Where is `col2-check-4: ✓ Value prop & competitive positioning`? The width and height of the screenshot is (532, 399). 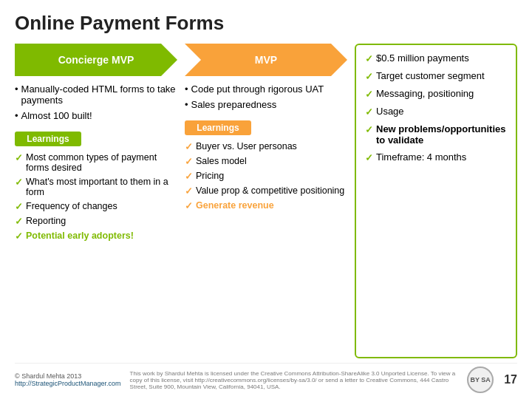 col2-check-4: ✓ Value prop & competitive positioning is located at coordinates (266, 191).